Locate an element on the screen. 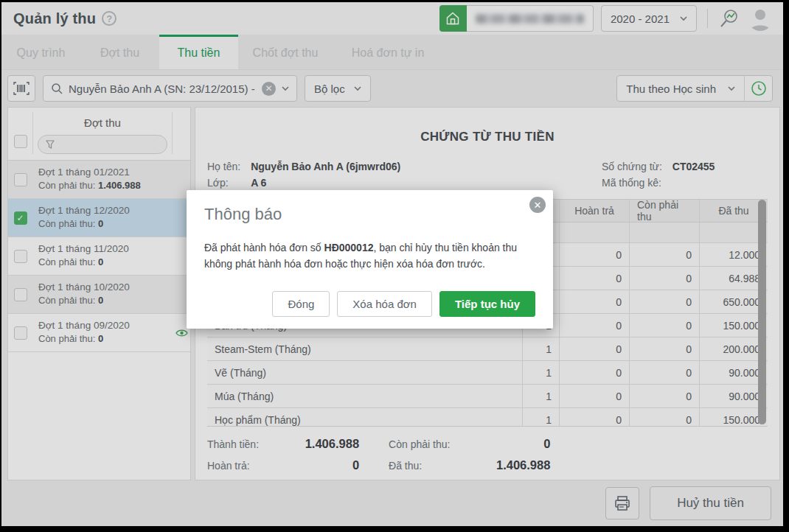 Image resolution: width=789 pixels, height=532 pixels. continue-cancel-button: Tiếp tục hủy is located at coordinates (487, 304).